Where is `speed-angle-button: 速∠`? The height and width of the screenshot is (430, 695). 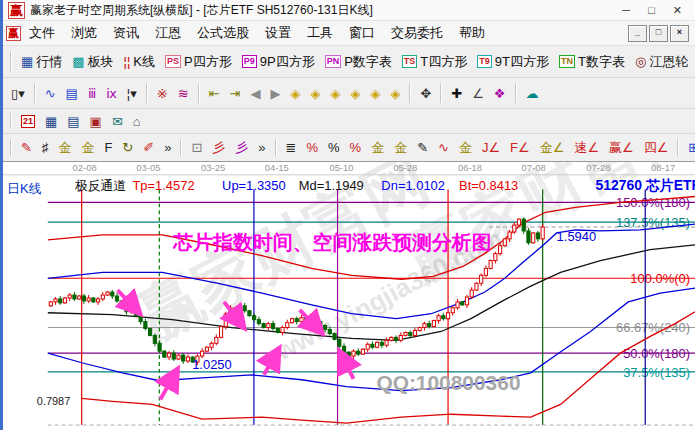
speed-angle-button: 速∠ is located at coordinates (586, 148).